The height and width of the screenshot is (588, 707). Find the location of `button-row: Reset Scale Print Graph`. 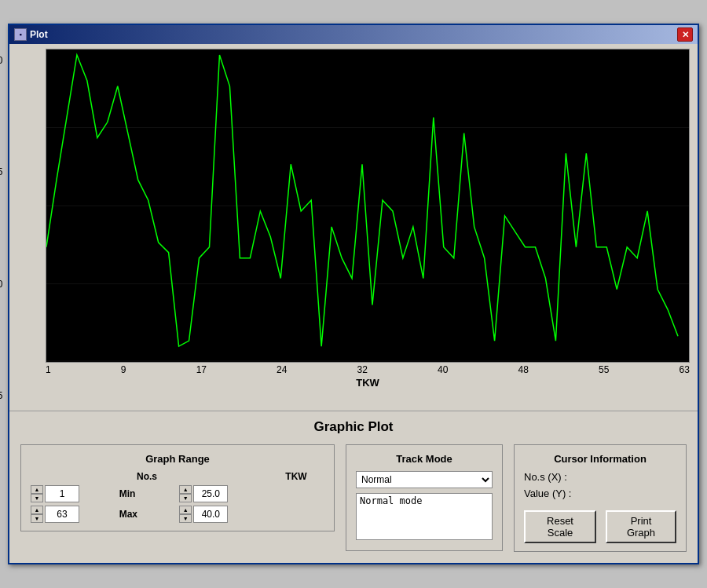

button-row: Reset Scale Print Graph is located at coordinates (600, 527).